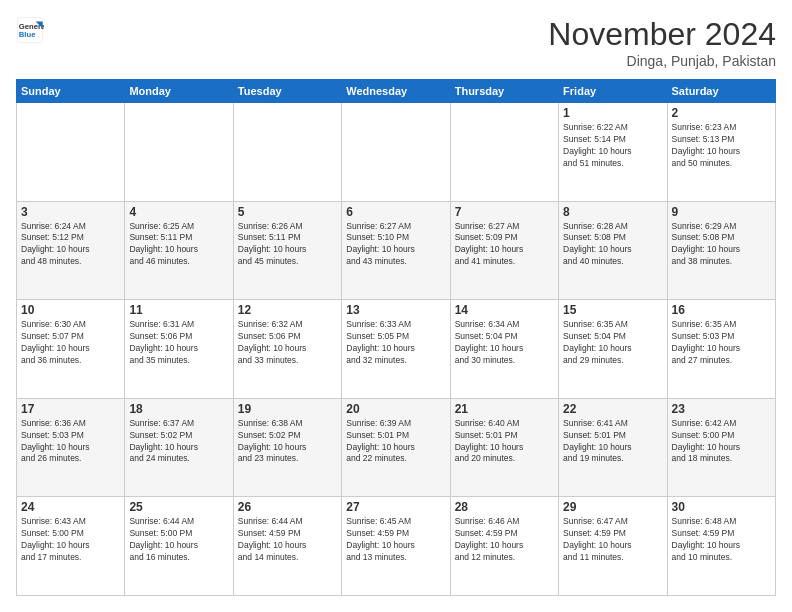 This screenshot has width=792, height=612. Describe the element at coordinates (721, 250) in the screenshot. I see `calendar-cell: 9Sunrise: 6:29 AM Sunset: 5:08 PM Daylig…` at that location.